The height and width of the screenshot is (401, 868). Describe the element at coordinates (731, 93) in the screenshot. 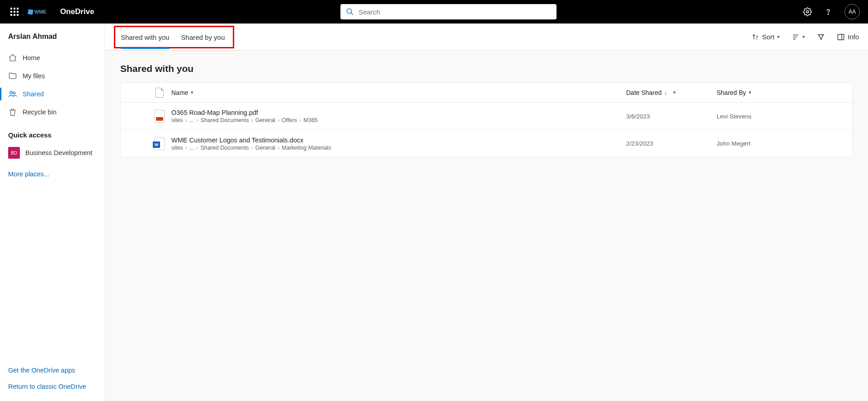

I see `column-shared-by-label: Shared By` at that location.